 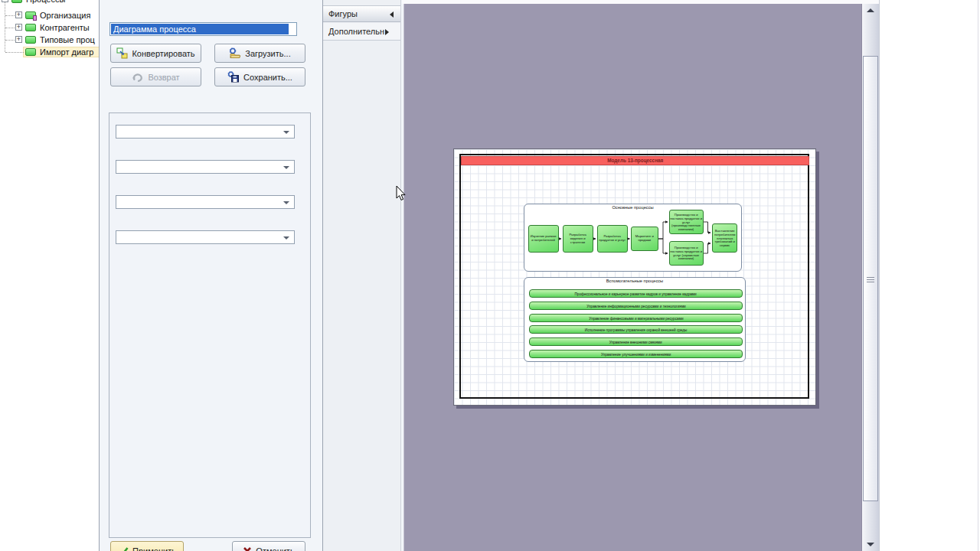 What do you see at coordinates (122, 54) in the screenshot?
I see `convert-icon` at bounding box center [122, 54].